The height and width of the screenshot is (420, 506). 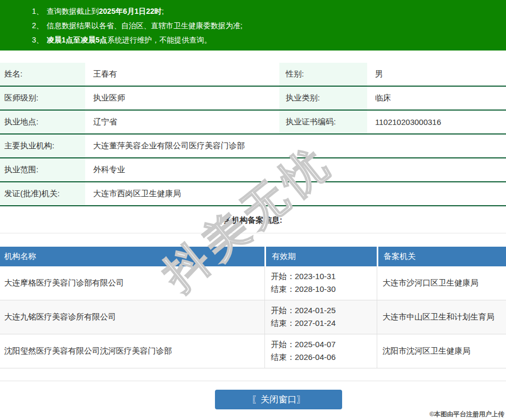 What do you see at coordinates (253, 256) in the screenshot?
I see `registration-table-header: 机构名称 有效期 备案机关` at bounding box center [253, 256].